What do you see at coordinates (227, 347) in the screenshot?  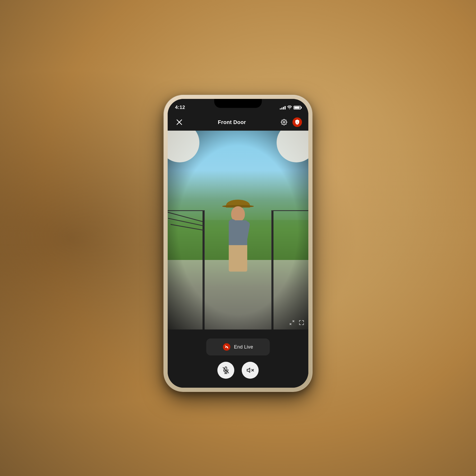 I see `end-call-icon` at bounding box center [227, 347].